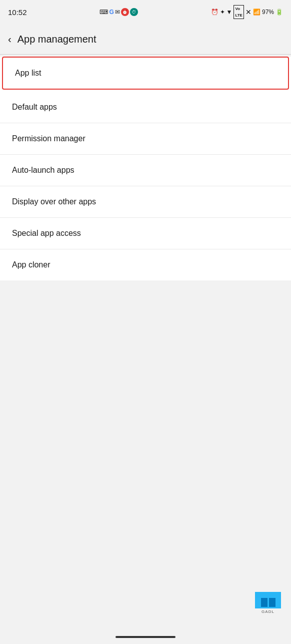 The height and width of the screenshot is (644, 291). What do you see at coordinates (146, 39) in the screenshot?
I see `page-header: ‹ App management` at bounding box center [146, 39].